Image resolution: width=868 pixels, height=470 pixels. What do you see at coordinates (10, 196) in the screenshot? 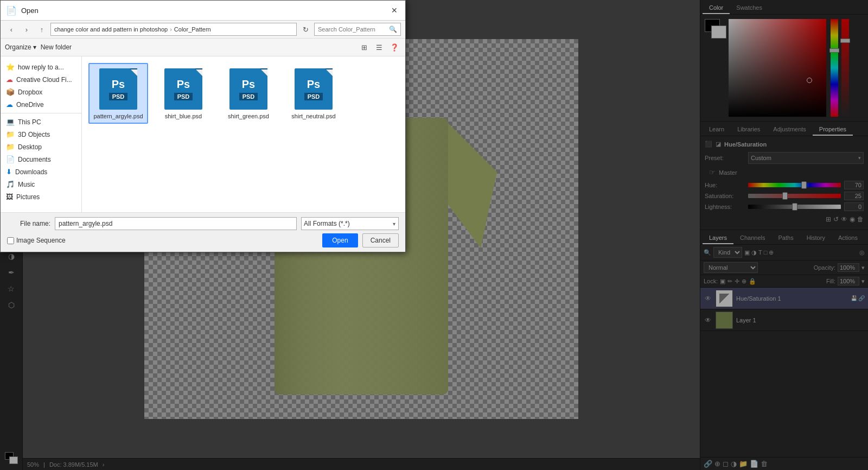
I see `nav-icon-pictures: 🖼` at bounding box center [10, 196].